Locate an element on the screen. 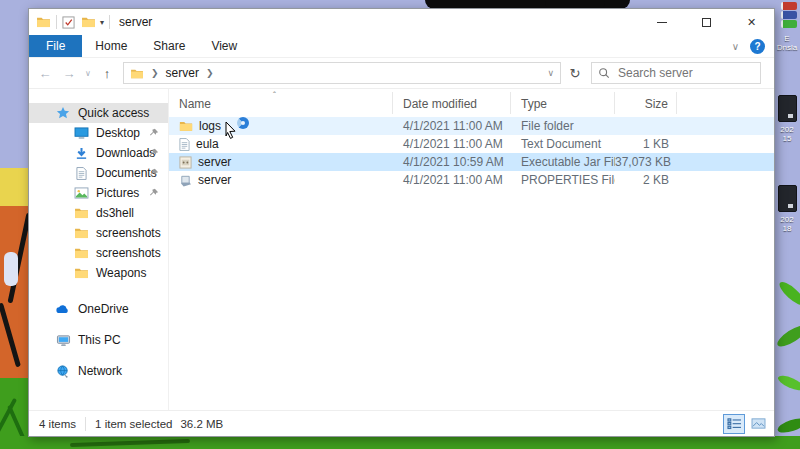 The image size is (800, 449). tab-file: File is located at coordinates (56, 46).